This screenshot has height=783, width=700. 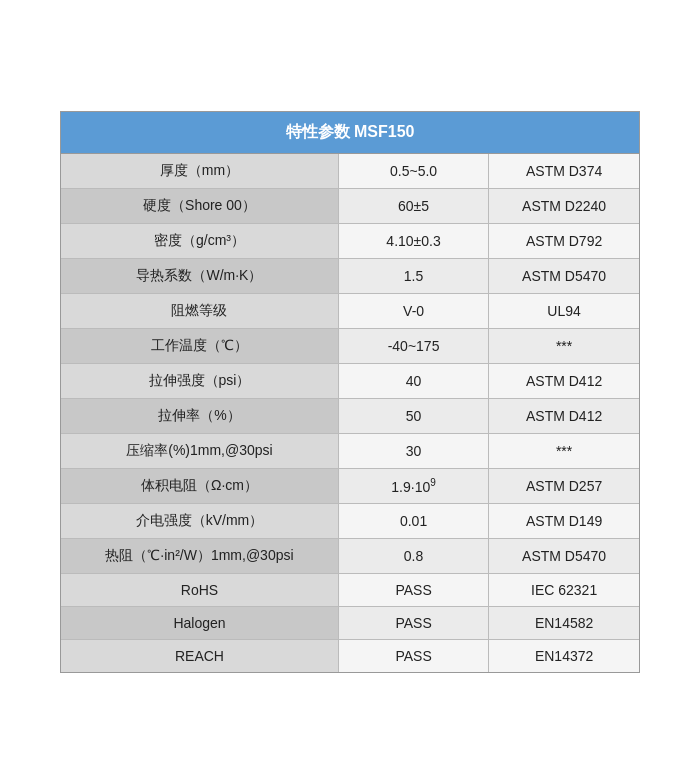 I want to click on standard-cell: EN14372, so click(x=564, y=656).